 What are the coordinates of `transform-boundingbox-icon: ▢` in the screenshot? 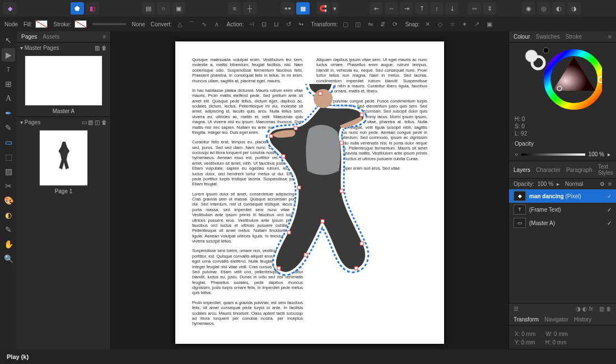 It's located at (346, 24).